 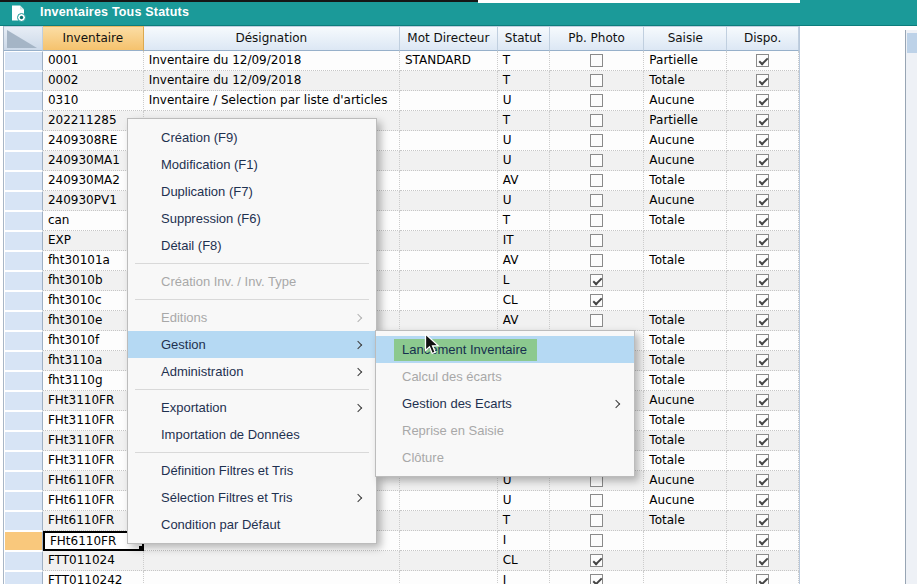 I want to click on submenu-item: Reprise en Saisie, so click(x=505, y=430).